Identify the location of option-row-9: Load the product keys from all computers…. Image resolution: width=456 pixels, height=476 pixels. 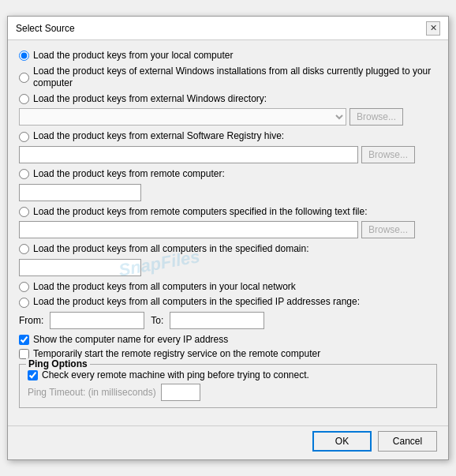
(228, 302).